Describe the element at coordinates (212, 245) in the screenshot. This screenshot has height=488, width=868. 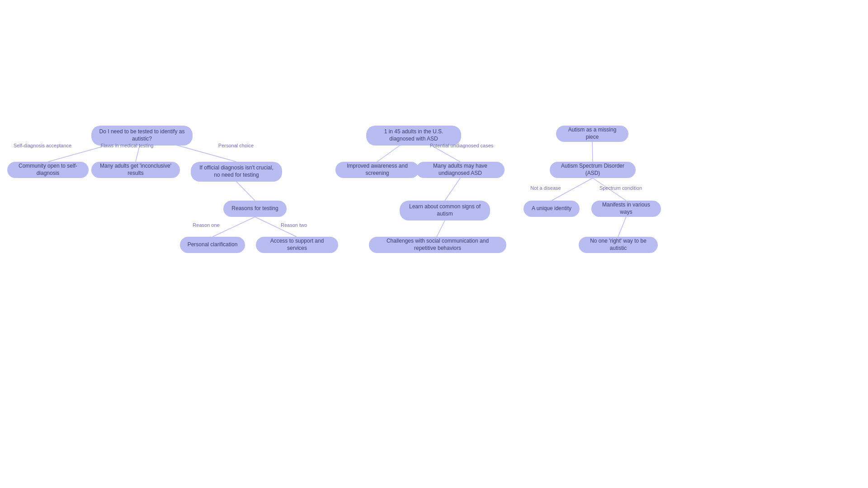
I see `node-personal-clarification: Personal clarification` at that location.